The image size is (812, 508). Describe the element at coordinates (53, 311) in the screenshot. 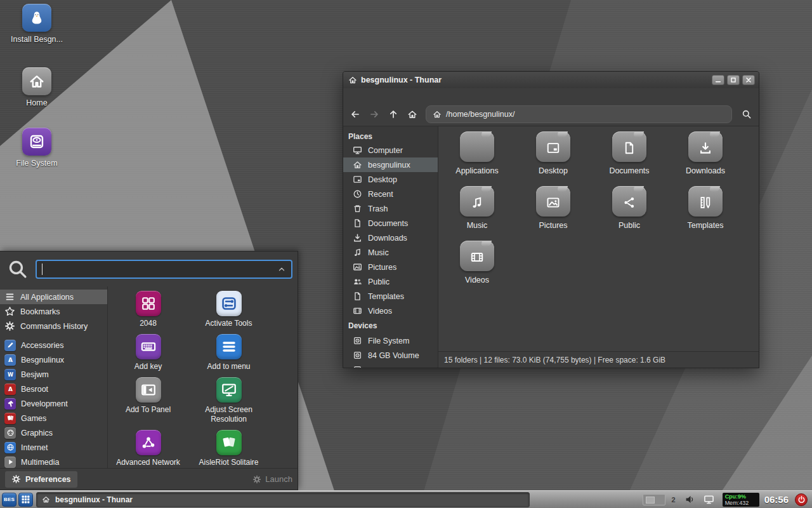

I see `view-item: Bookmarks` at that location.